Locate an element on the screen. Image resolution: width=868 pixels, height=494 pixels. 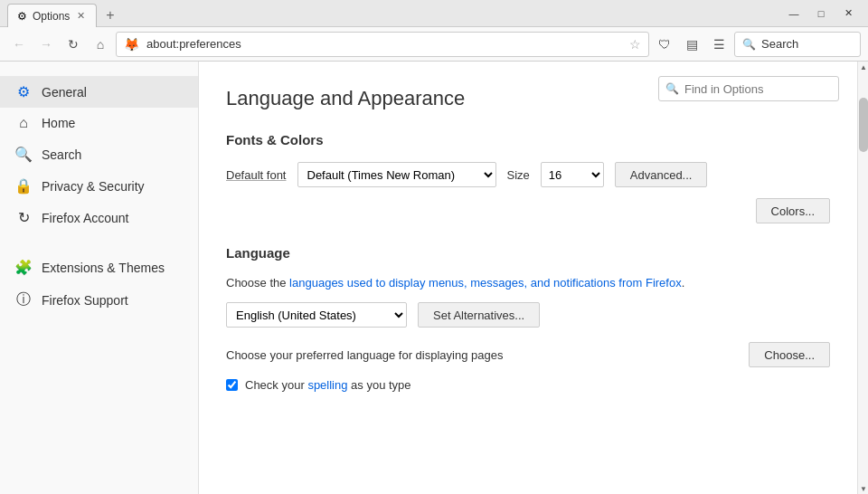
language-row: English (United States) Set Alternatives… is located at coordinates (528, 315).